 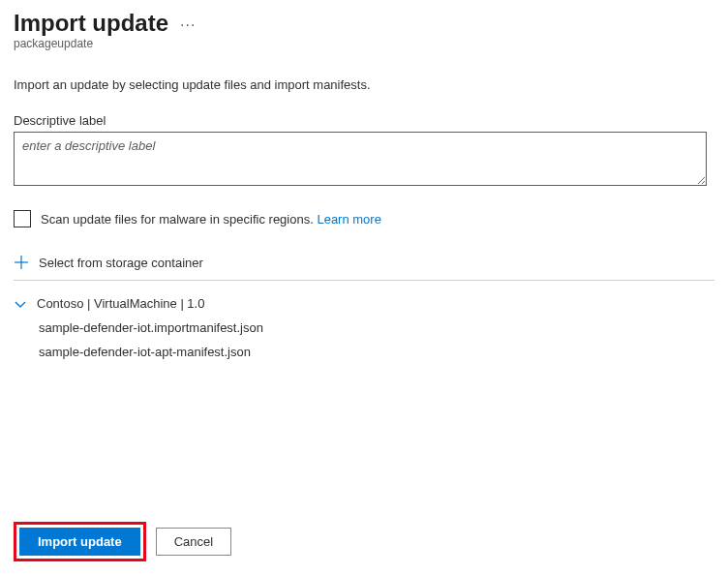 I want to click on malware-scan-label: Scan update files for malware in specifi…, so click(x=211, y=219).